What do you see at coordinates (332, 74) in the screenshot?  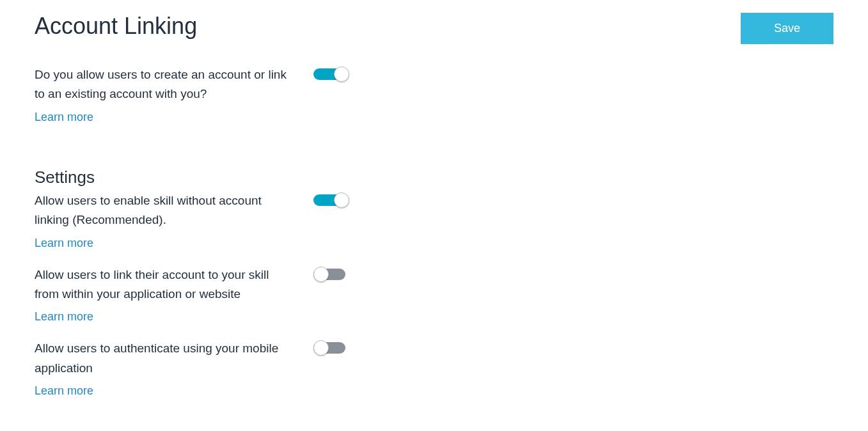 I see `main-setting-toggle` at bounding box center [332, 74].